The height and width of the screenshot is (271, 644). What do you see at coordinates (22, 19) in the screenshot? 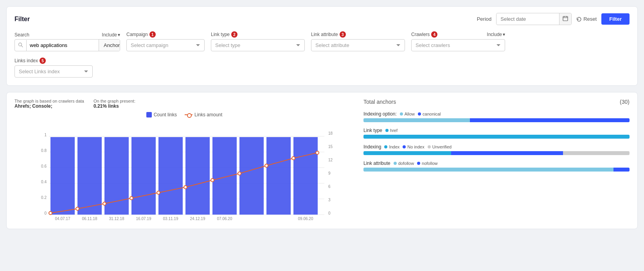
I see `filter-title: Filter` at bounding box center [22, 19].